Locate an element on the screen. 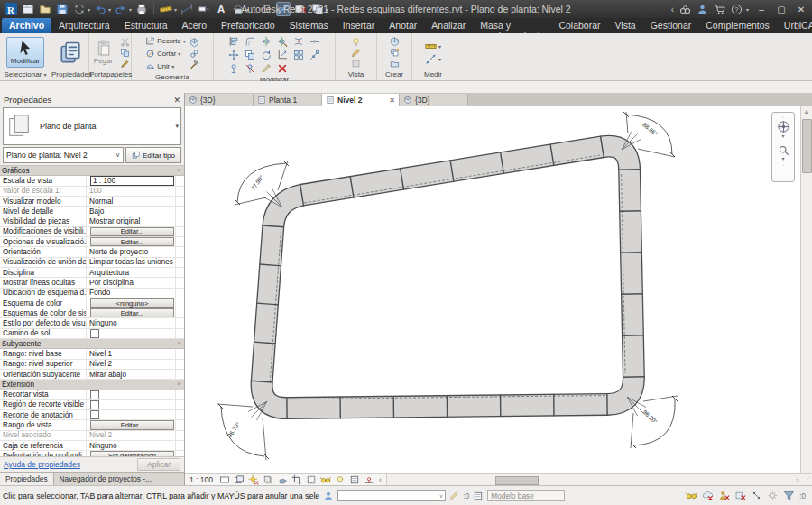 The image size is (812, 505). view-tab-3d-0: {3D} is located at coordinates (219, 100).